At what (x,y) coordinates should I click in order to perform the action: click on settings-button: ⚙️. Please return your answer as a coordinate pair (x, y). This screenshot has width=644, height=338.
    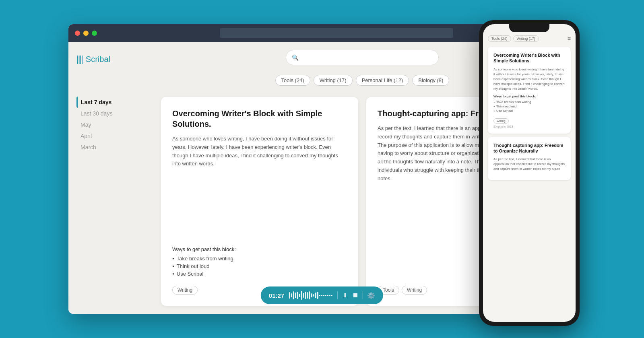
    Looking at the image, I should click on (371, 295).